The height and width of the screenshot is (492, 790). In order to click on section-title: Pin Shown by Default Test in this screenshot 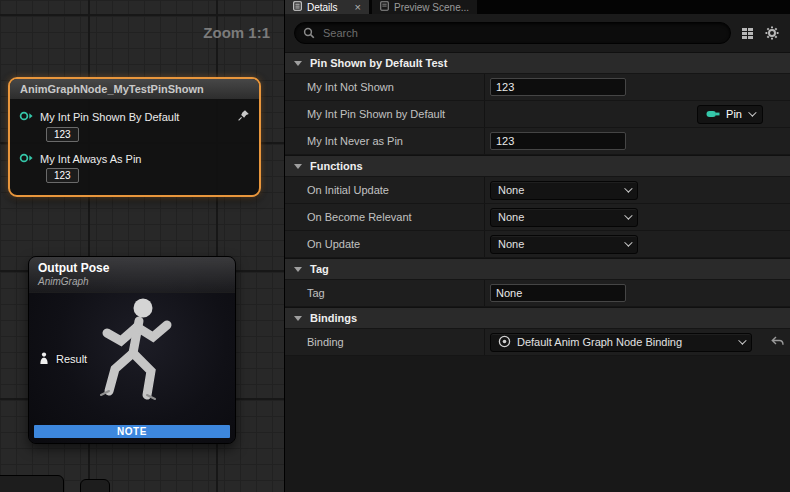, I will do `click(378, 63)`.